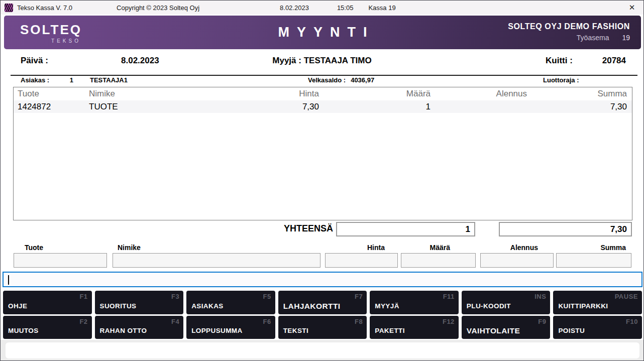  What do you see at coordinates (323, 350) in the screenshot?
I see `message-bar` at bounding box center [323, 350].